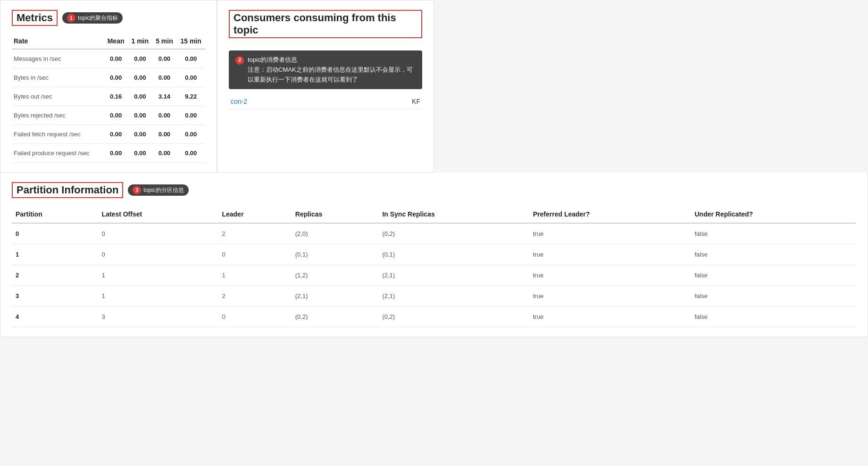  Describe the element at coordinates (108, 86) in the screenshot. I see `metrics-section: Metrics 1 topic的聚合指标 Rate Mean 1 min 5 m…` at that location.